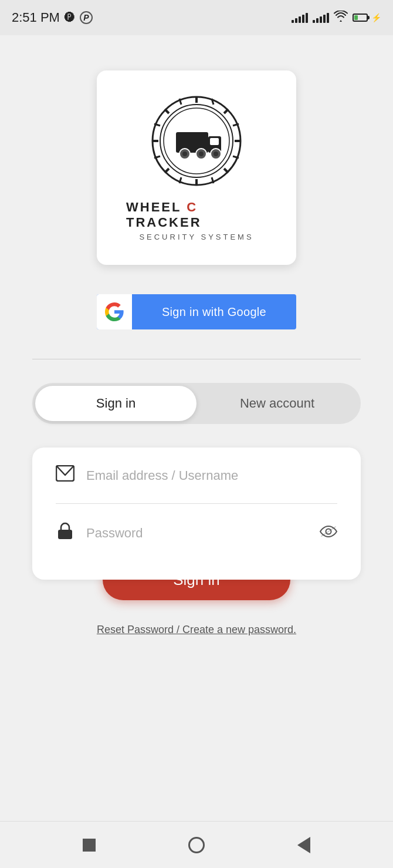  I want to click on nav-bar, so click(196, 845).